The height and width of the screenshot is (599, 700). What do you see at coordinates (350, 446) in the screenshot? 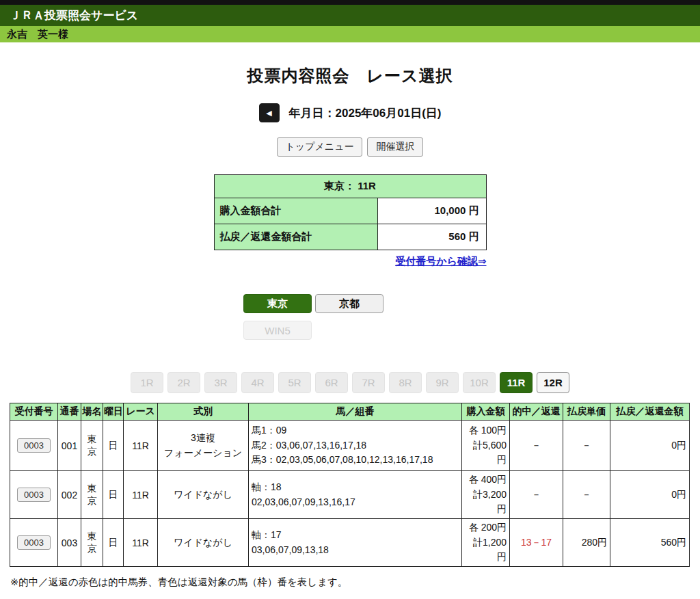
I see `table-row: 0003 001 東京 日 11R 3連複 フォーメーション 馬1：09 馬2：…` at bounding box center [350, 446].